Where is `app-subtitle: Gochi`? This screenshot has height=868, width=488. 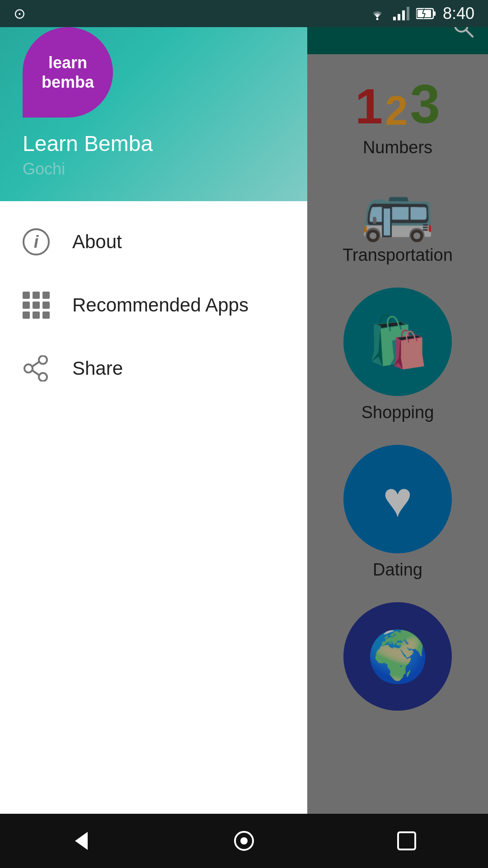 app-subtitle: Gochi is located at coordinates (44, 169).